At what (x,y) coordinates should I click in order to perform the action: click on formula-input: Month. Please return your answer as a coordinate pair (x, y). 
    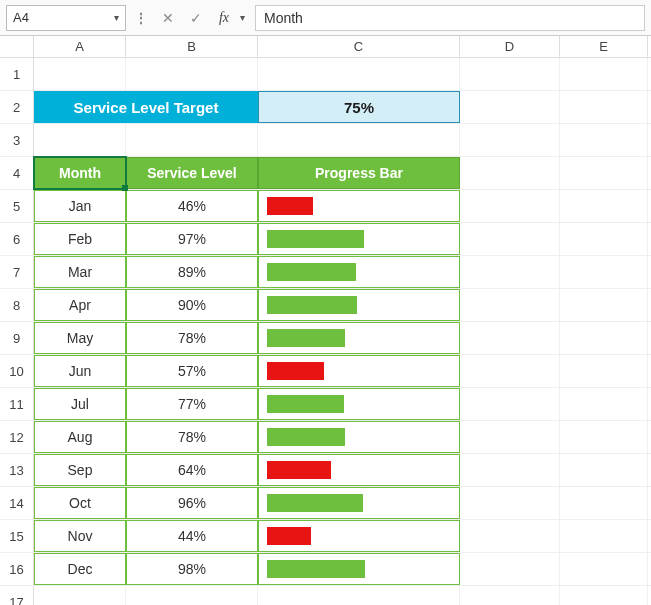
    Looking at the image, I should click on (450, 18).